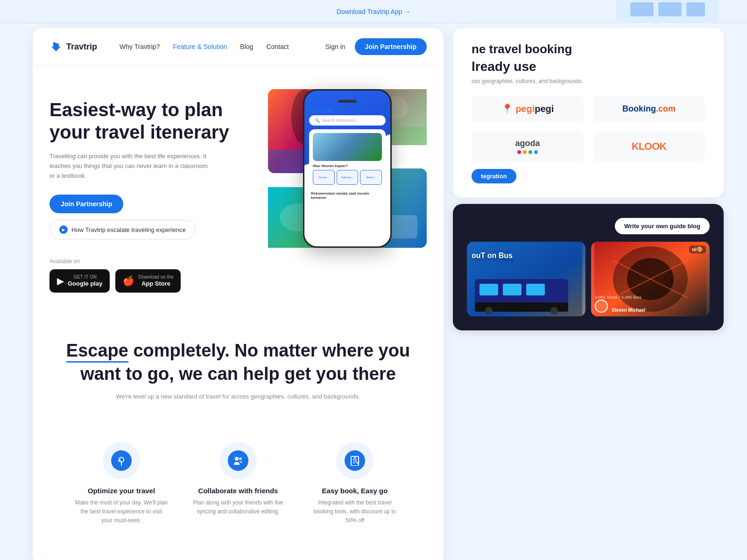 This screenshot has width=747, height=560. What do you see at coordinates (347, 177) in the screenshot?
I see `phone-month-row: Januar... Februar... Maret...` at bounding box center [347, 177].